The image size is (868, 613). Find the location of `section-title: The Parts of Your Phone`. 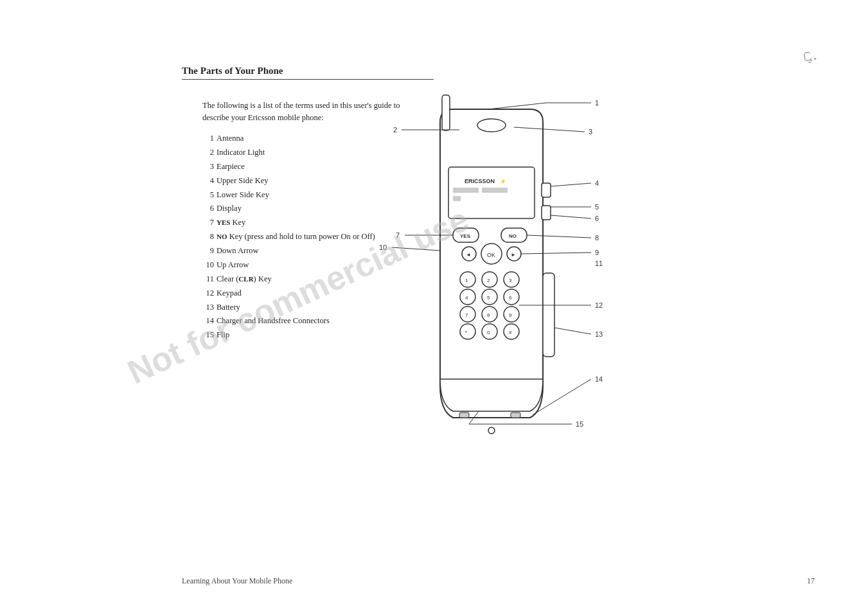

section-title: The Parts of Your Phone is located at coordinates (308, 73).